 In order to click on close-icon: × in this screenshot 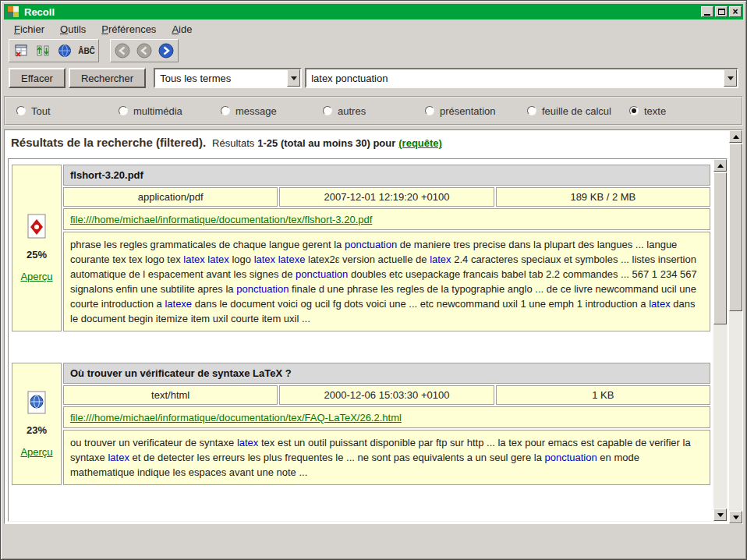, I will do `click(735, 12)`.